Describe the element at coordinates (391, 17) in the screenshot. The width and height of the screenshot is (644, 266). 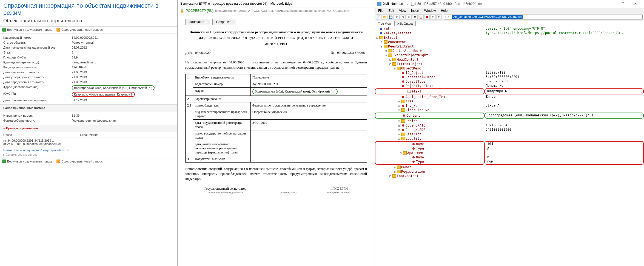
I see `save-button: 💾` at that location.